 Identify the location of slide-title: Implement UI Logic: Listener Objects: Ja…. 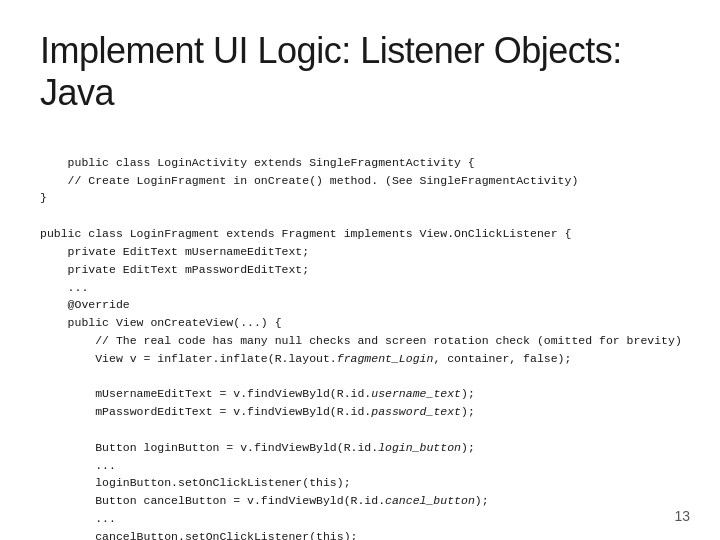
(360, 72).